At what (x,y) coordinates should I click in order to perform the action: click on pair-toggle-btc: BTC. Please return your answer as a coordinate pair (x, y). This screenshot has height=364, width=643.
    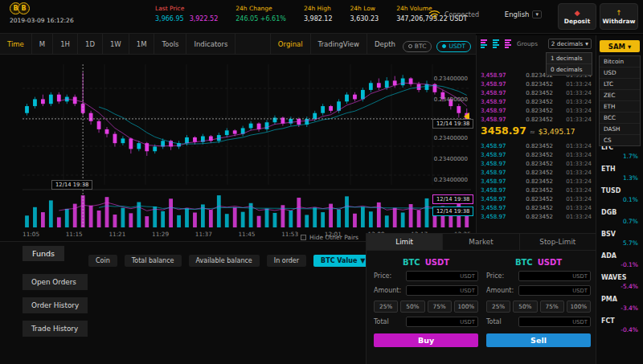
    Looking at the image, I should click on (418, 47).